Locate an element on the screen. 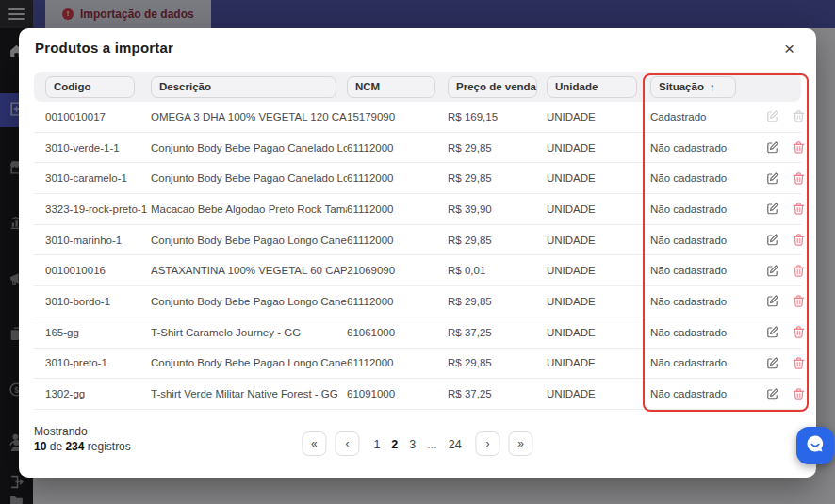 Image resolution: width=835 pixels, height=504 pixels. cell-descricao: T-Shirt Caramelo Journey - GG is located at coordinates (249, 333).